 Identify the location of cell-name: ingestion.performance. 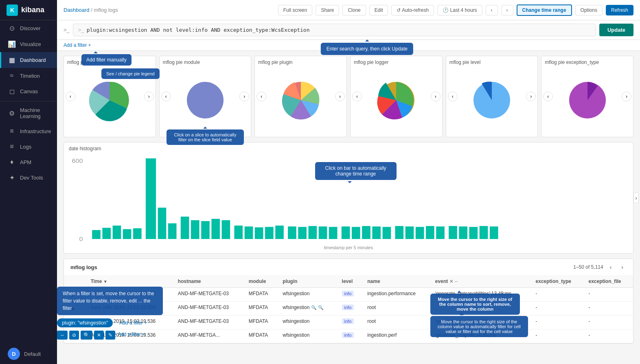
(397, 295).